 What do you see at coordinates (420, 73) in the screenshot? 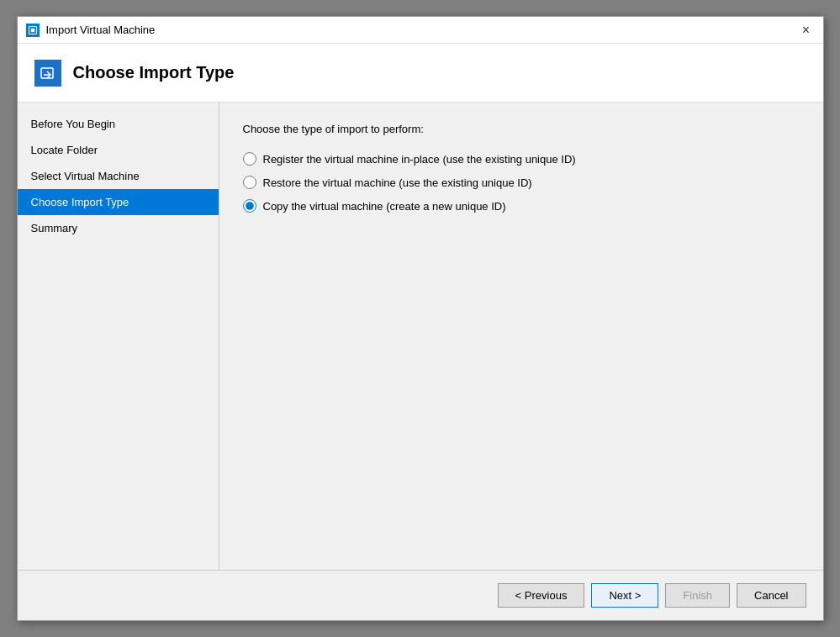
I see `header-section: Choose Import Type` at bounding box center [420, 73].